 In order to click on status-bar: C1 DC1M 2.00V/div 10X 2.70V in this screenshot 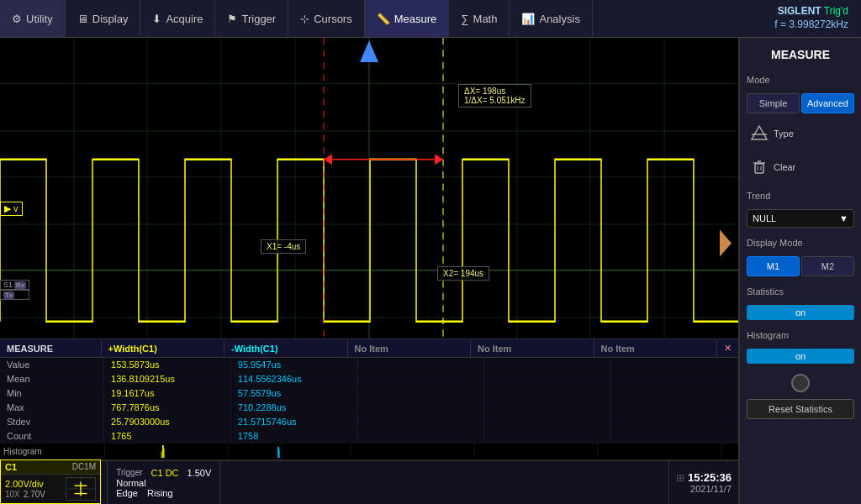, I will do `click(369, 482)`.